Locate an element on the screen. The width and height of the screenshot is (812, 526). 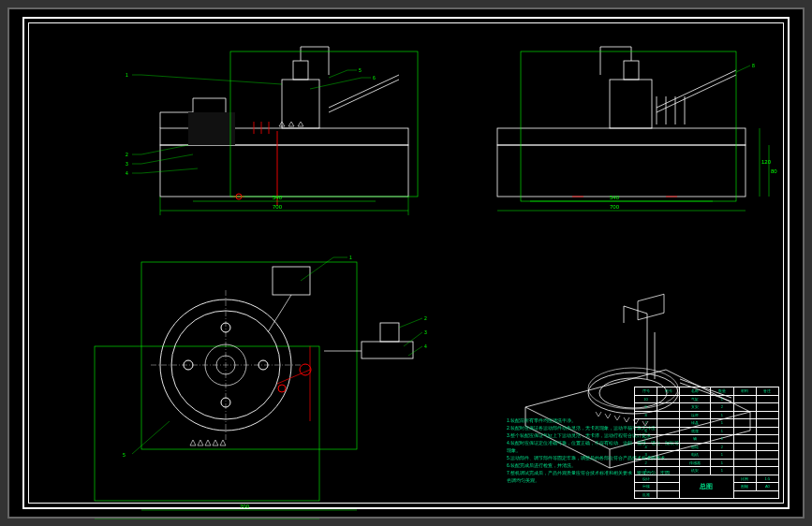
view-front: 700 540 1 2 3 4 is located at coordinates (272, 131).